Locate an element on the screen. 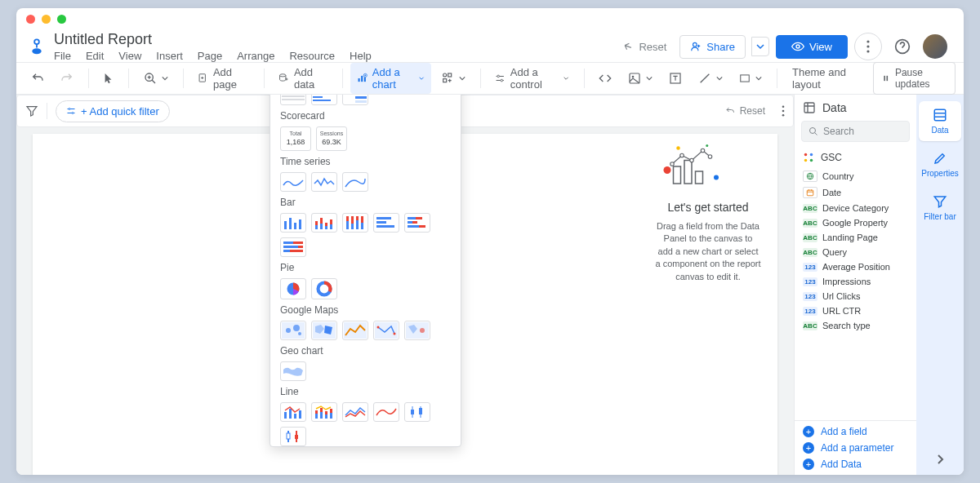 The image size is (980, 483). chart-smoothed-line is located at coordinates (355, 182).